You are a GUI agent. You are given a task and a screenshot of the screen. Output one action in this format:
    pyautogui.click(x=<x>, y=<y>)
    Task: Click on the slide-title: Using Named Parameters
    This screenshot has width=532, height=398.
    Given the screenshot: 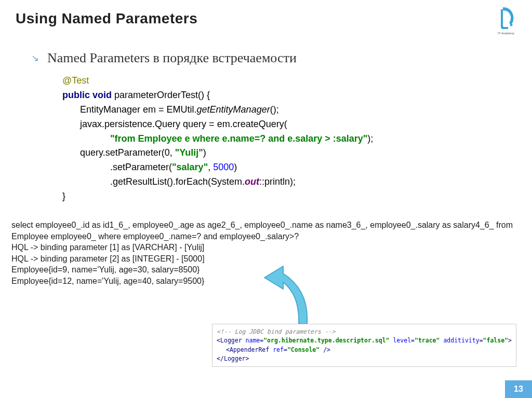 What is the action you would take?
    pyautogui.click(x=266, y=13)
    